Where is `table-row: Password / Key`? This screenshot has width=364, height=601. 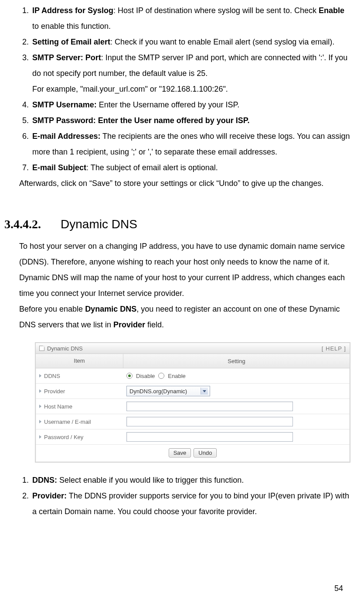
table-row: Password / Key is located at coordinates (193, 437).